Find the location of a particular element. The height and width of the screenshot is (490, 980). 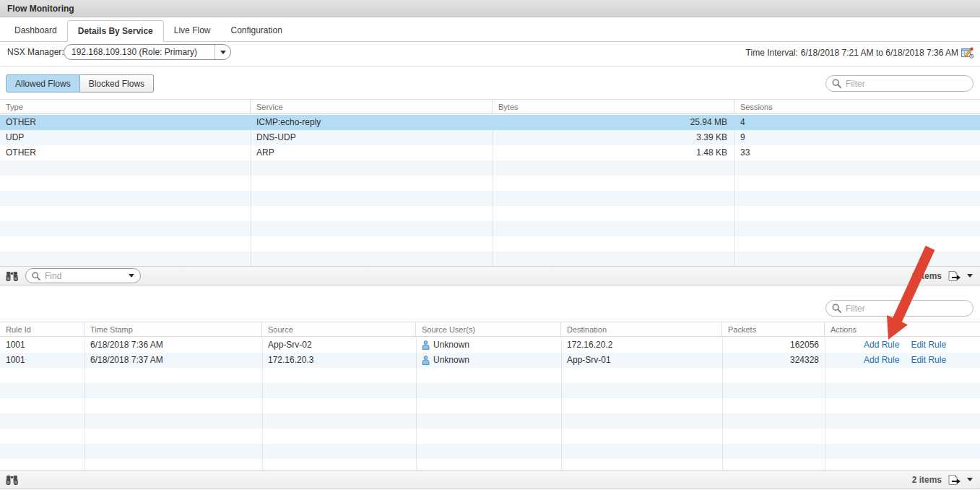

services-items-count: 3 items is located at coordinates (927, 276).